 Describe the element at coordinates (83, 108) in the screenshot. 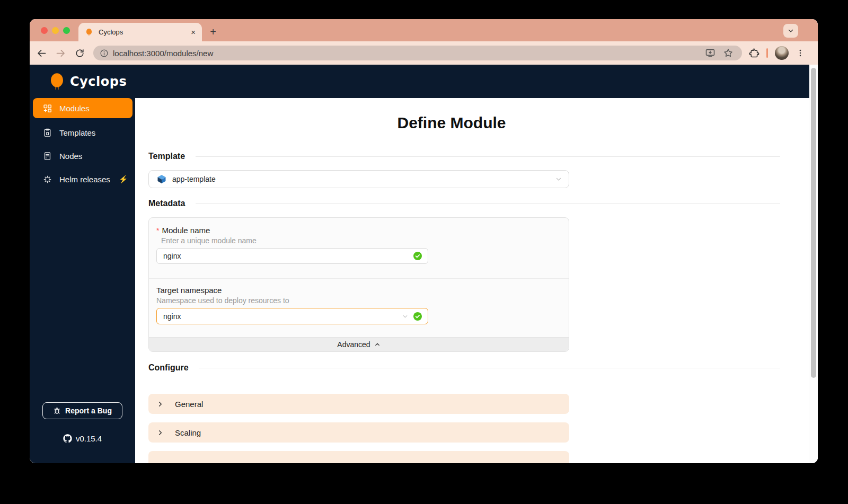

I see `sidebar-item-modules: Modules` at that location.